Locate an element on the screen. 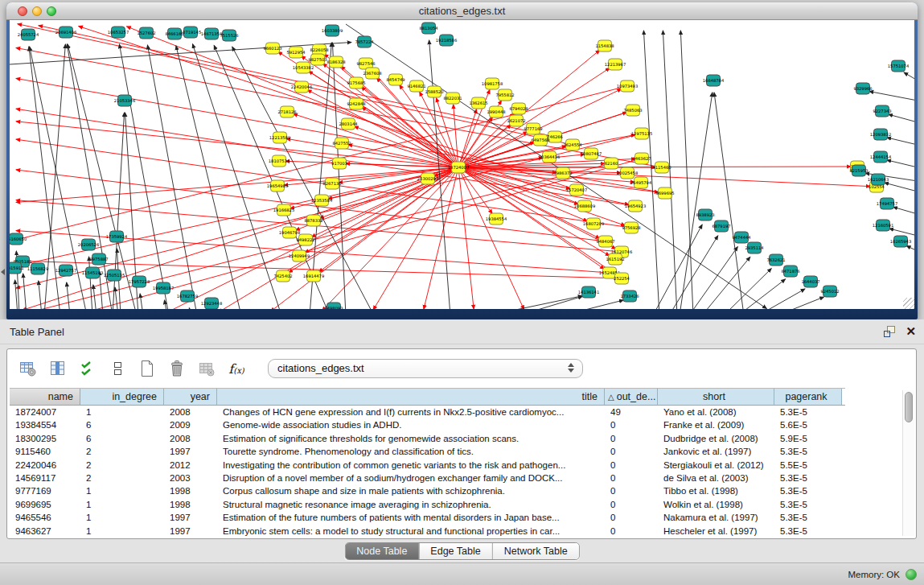 The height and width of the screenshot is (585, 924). network-node: 9474444 is located at coordinates (741, 237).